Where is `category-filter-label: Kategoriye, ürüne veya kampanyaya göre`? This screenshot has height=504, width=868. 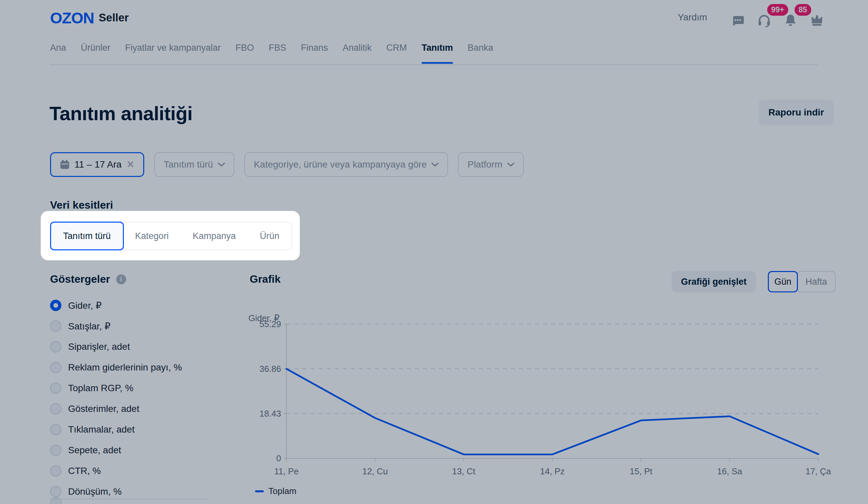
category-filter-label: Kategoriye, ürüne veya kampanyaya göre is located at coordinates (340, 165).